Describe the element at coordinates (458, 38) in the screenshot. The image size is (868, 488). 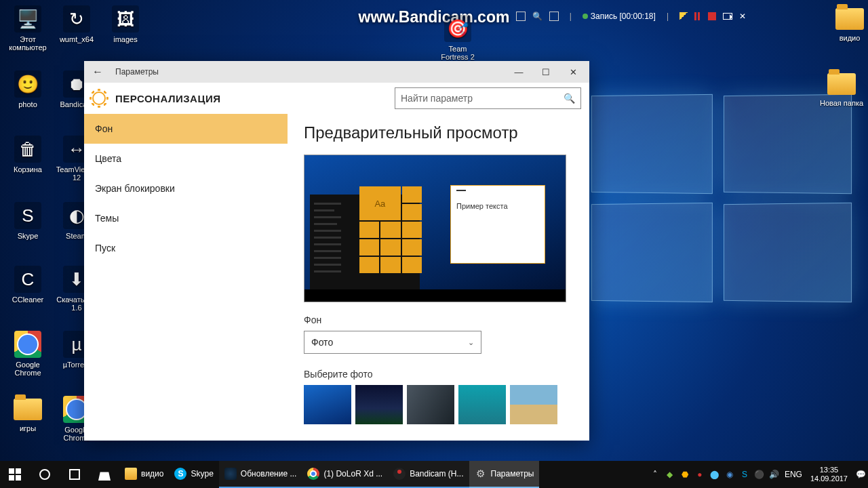
I see `desktop-icon: 🎯Team Fortress 2` at that location.